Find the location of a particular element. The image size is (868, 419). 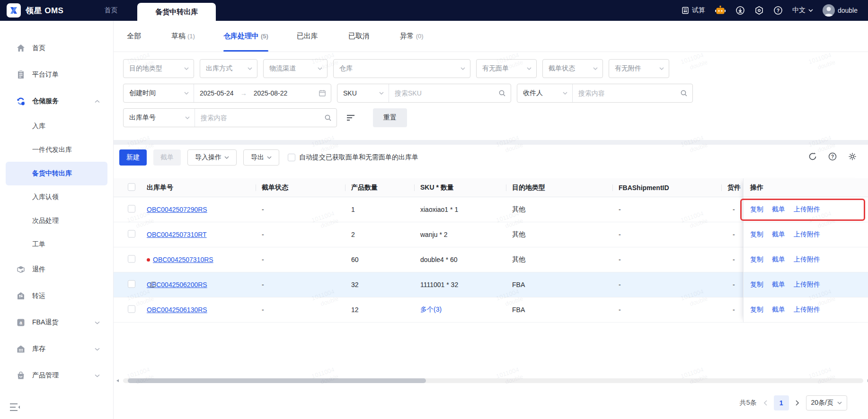

calendar-icon is located at coordinates (322, 93).